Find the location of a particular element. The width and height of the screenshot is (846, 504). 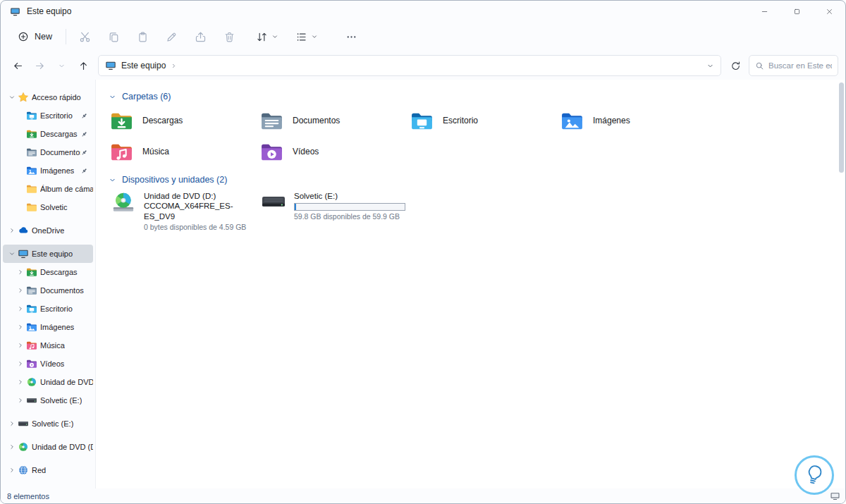

file-item-name: Unidad de DVD (D:) is located at coordinates (202, 196).